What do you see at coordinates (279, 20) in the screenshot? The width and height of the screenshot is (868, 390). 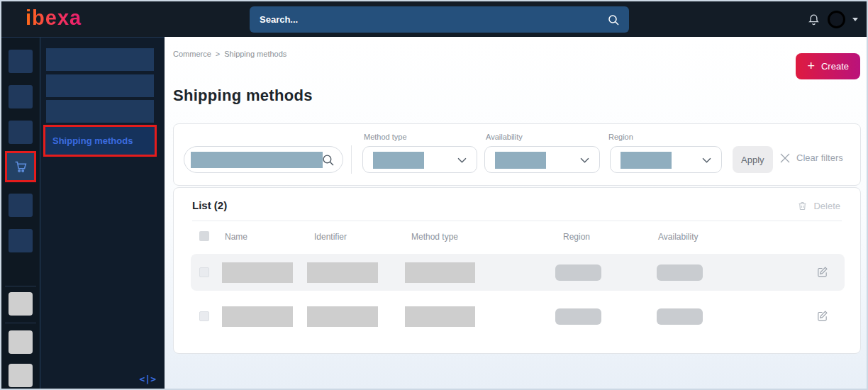 I see `global-search-placeholder: Search...` at bounding box center [279, 20].